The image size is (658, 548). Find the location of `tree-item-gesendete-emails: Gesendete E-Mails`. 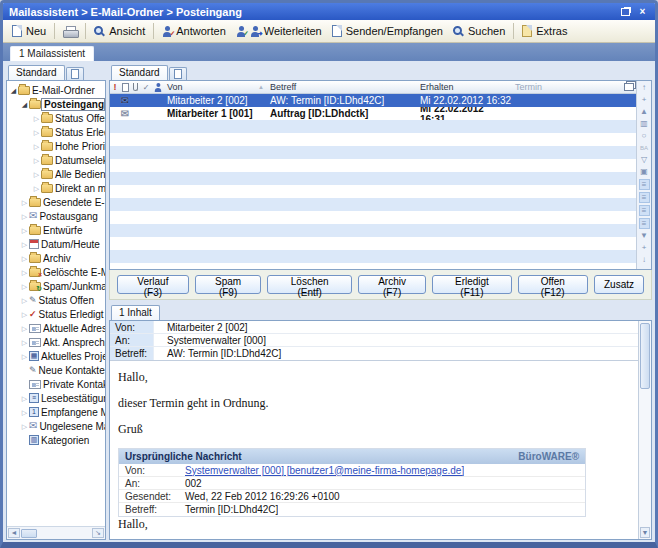

tree-item-gesendete-emails: Gesendete E-Mails is located at coordinates (56, 202).